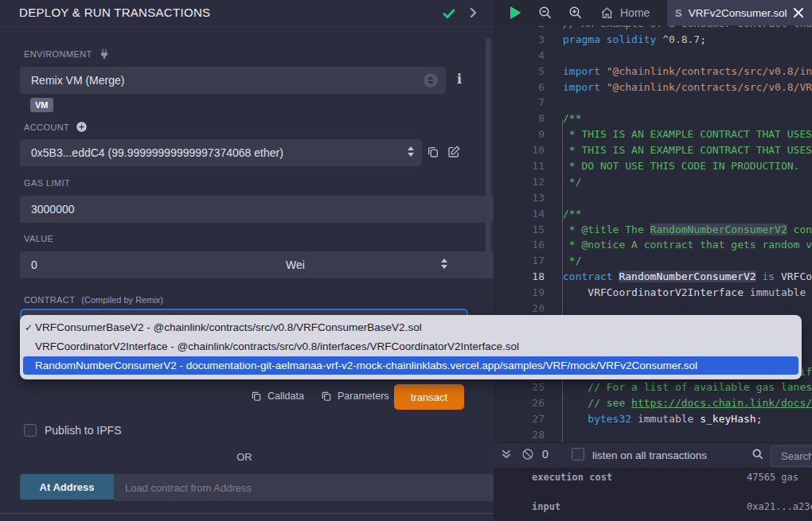 This screenshot has height=521, width=812. What do you see at coordinates (562, 281) in the screenshot?
I see `indent-guide` at bounding box center [562, 281].